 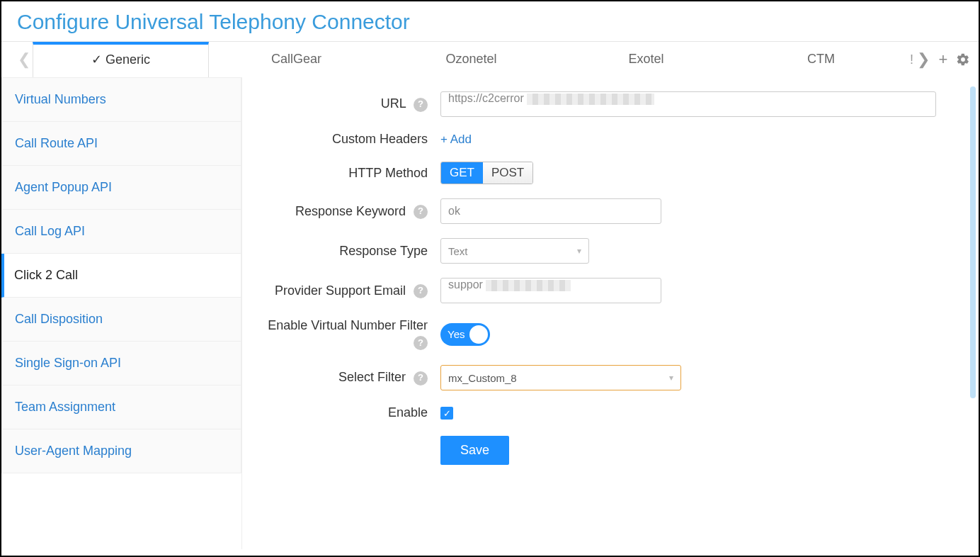 I want to click on response-keyword-input, so click(x=551, y=211).